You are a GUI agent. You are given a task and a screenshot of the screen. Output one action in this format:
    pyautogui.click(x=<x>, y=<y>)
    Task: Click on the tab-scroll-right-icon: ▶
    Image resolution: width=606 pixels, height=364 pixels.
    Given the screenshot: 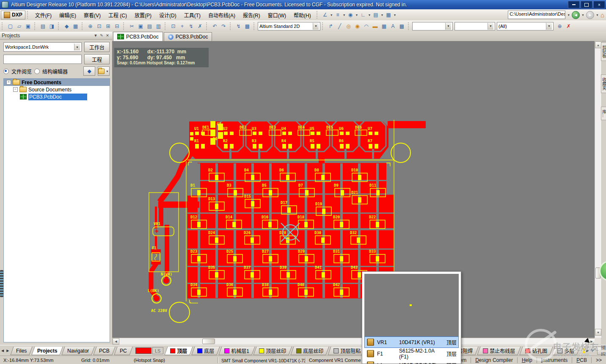 What is the action you would take?
    pyautogui.click(x=8, y=350)
    